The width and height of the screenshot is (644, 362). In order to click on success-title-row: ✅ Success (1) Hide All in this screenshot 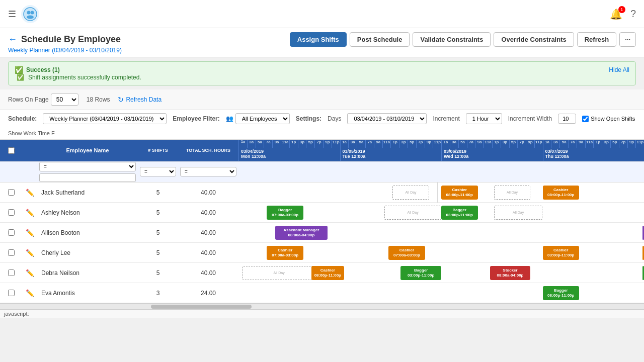, I will do `click(322, 70)`.